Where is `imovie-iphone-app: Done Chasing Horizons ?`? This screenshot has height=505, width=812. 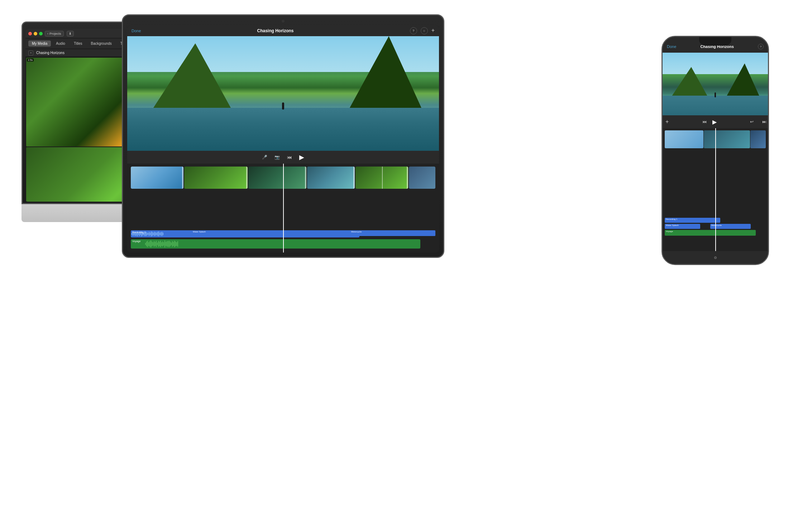 imovie-iphone-app: Done Chasing Horizons ? is located at coordinates (715, 150).